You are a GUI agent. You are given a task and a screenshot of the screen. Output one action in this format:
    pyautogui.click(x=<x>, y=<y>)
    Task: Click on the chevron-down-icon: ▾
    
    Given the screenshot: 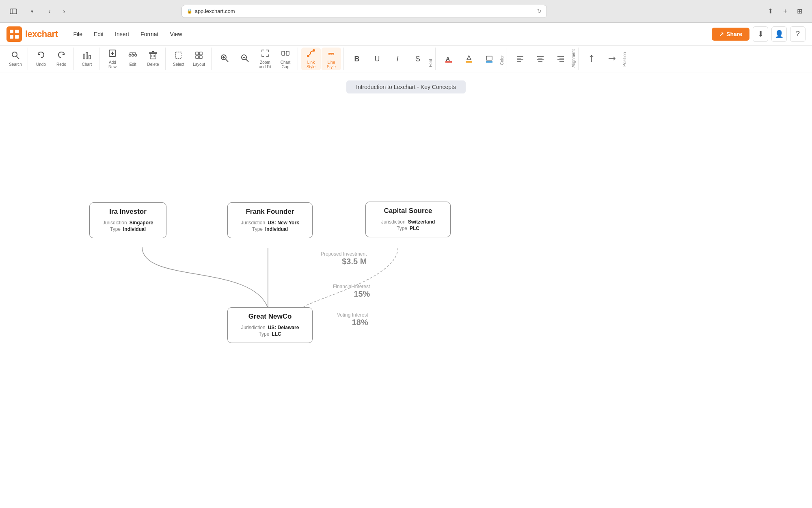 What is the action you would take?
    pyautogui.click(x=32, y=11)
    